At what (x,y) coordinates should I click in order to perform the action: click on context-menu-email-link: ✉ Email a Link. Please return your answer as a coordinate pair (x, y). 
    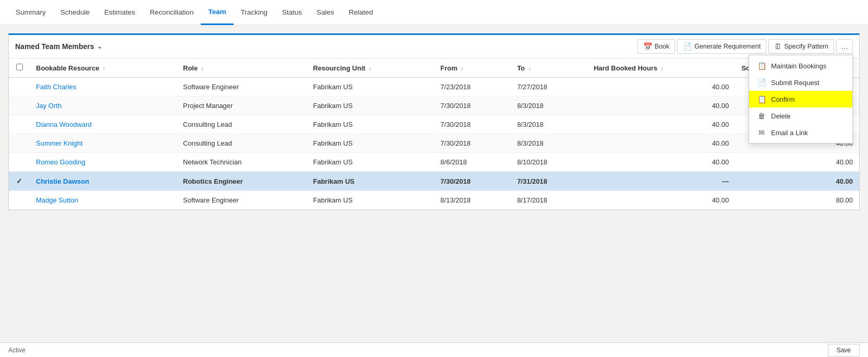
    Looking at the image, I should click on (801, 133).